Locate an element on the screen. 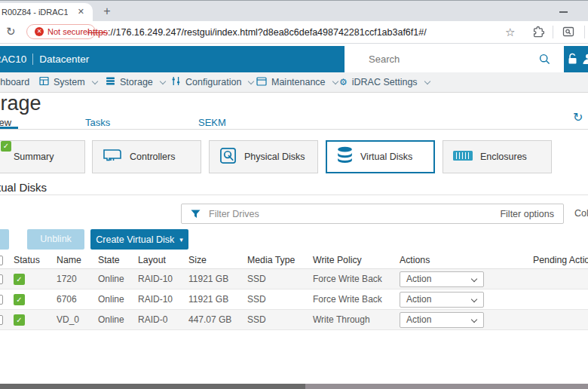  table-row: ✓ 6706 Online RAID-10 11921 GB SSD Force… is located at coordinates (294, 300).